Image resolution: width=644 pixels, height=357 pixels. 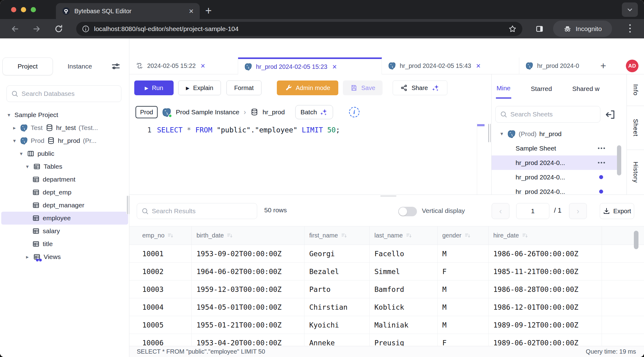 I want to click on cell: 1959-12-03T00:00:00Z, so click(x=248, y=289).